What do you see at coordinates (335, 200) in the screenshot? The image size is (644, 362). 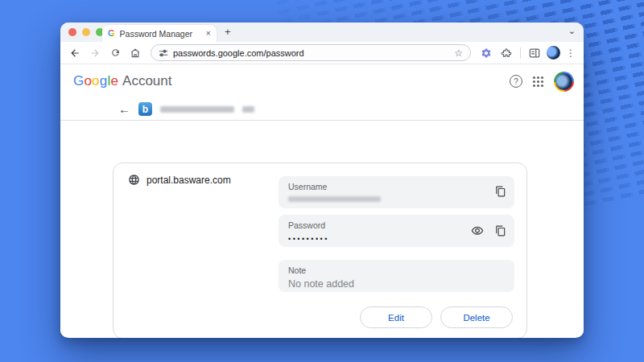 I see `redacted-username-value` at bounding box center [335, 200].